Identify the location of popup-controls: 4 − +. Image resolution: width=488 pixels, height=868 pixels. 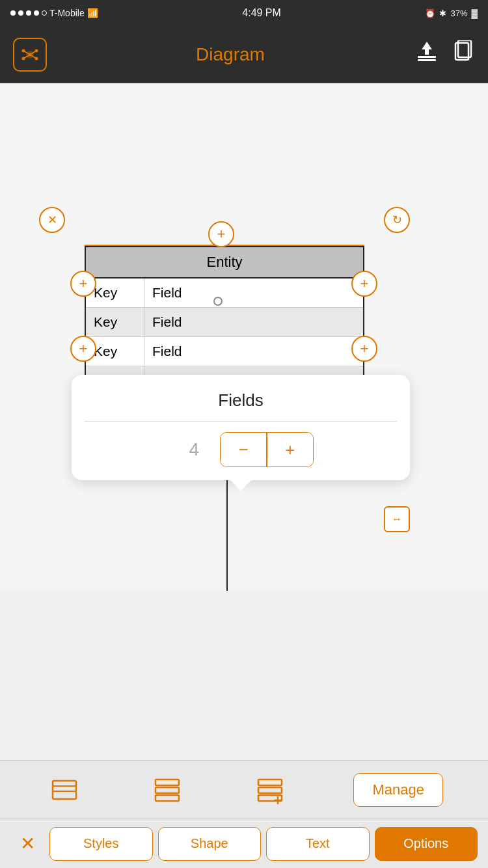
(241, 450).